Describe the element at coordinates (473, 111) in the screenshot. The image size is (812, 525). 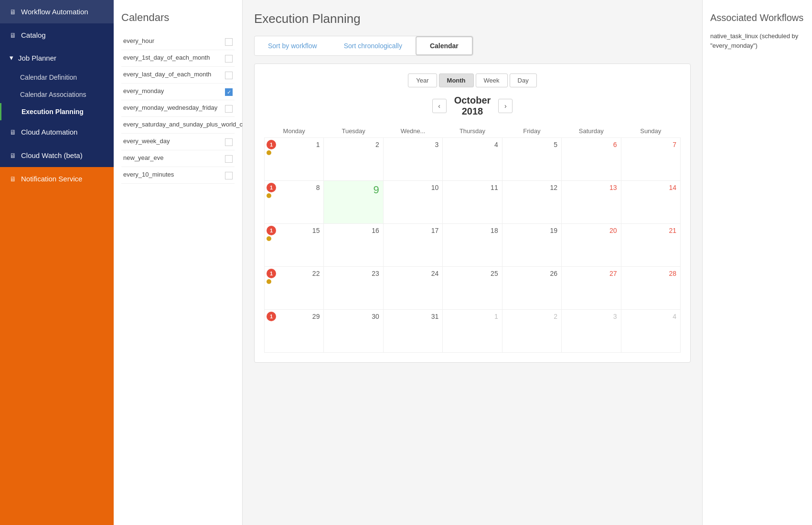
I see `year-label: 2018` at that location.